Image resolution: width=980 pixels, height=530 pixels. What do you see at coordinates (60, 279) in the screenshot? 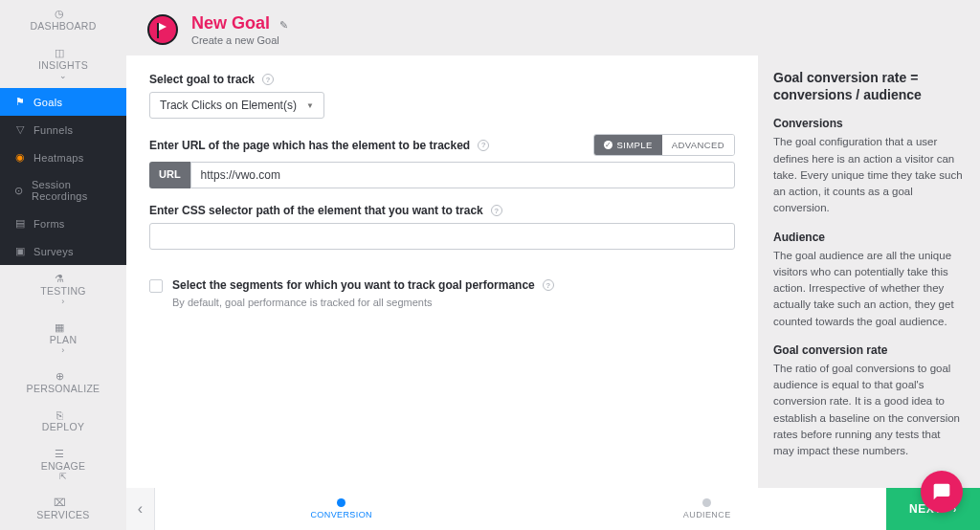
I see `flask-icon: ⚗` at bounding box center [60, 279].